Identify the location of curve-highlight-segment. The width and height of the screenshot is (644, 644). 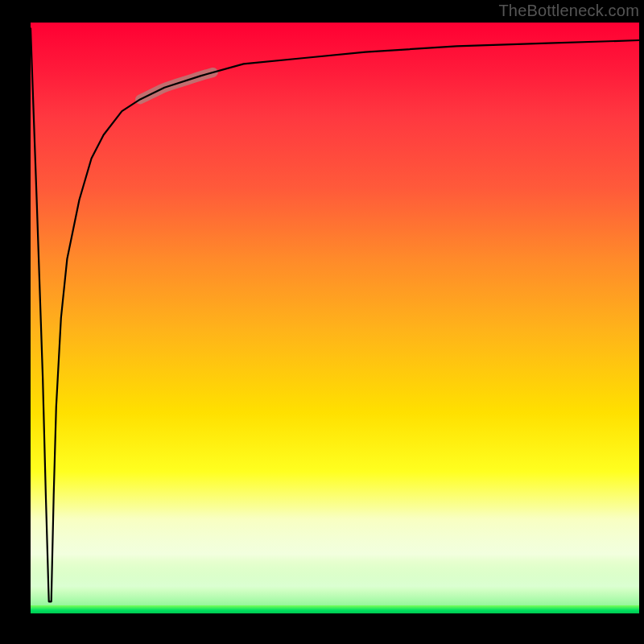
(177, 86).